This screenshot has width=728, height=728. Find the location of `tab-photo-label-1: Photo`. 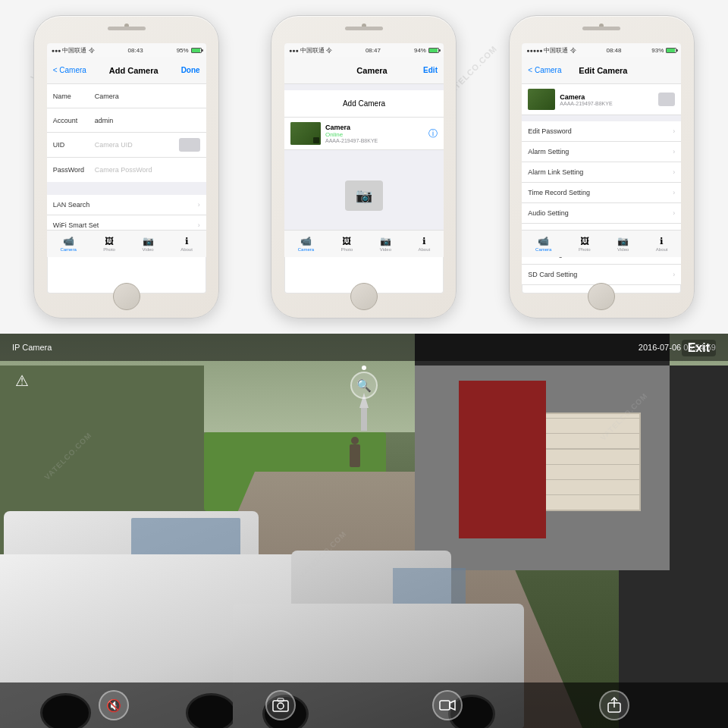

tab-photo-label-1: Photo is located at coordinates (109, 249).